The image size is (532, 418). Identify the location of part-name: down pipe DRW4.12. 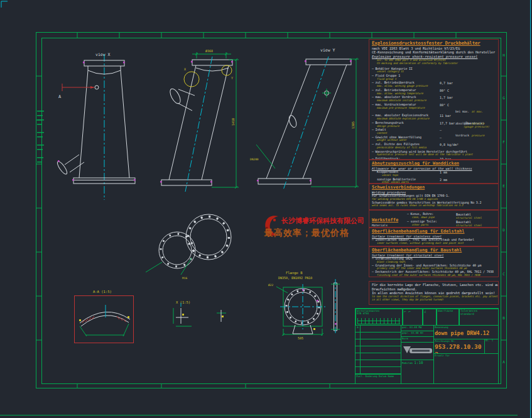
(466, 334).